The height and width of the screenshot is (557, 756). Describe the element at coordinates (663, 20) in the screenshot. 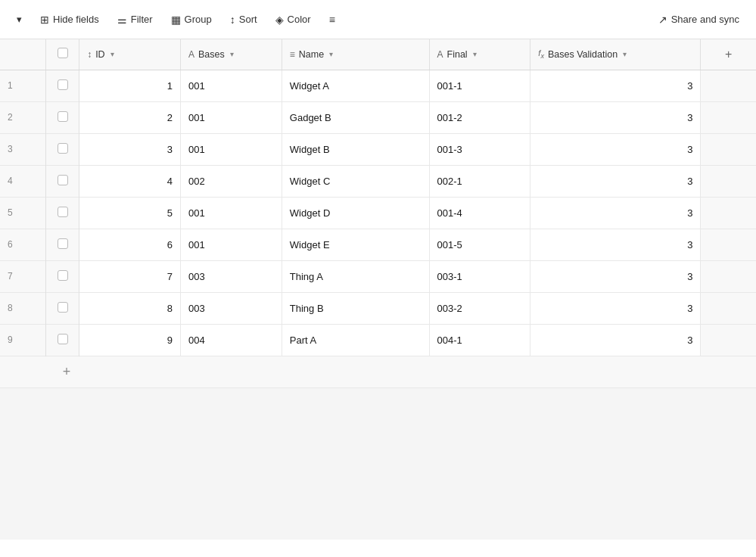

I see `share-icon: ↗` at that location.